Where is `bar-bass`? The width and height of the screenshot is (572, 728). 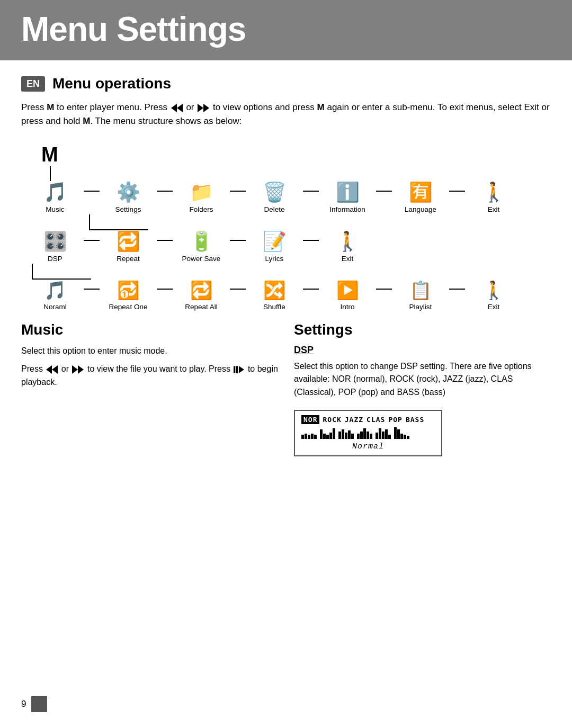 bar-bass is located at coordinates (401, 433).